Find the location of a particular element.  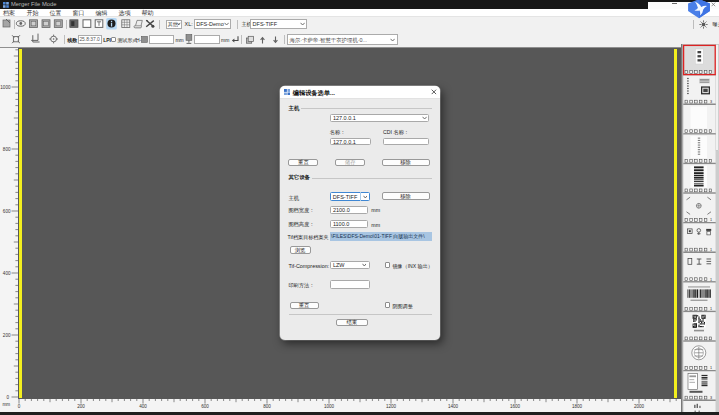

svg-text: 0 is located at coordinates (20, 406).